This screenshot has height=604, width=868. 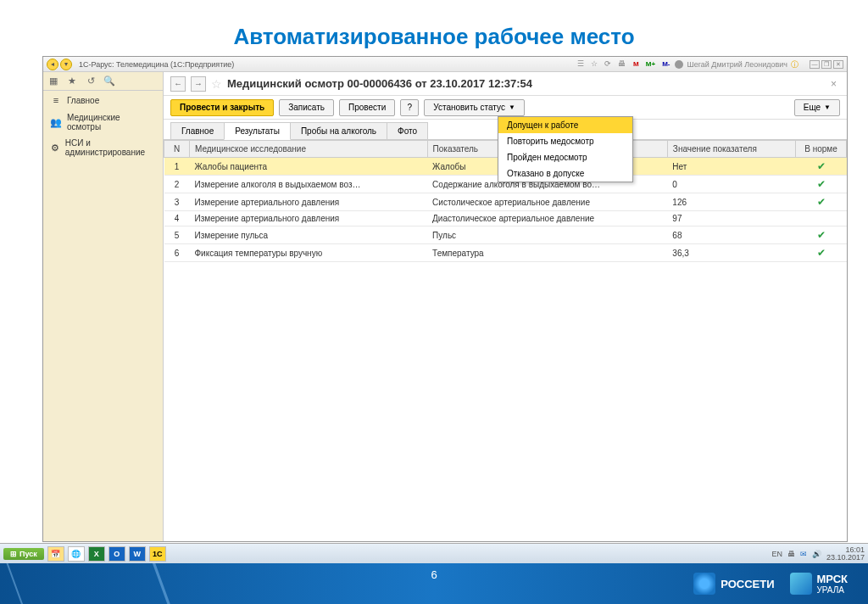 What do you see at coordinates (55, 148) in the screenshot?
I see `gear-icon: ⚙` at bounding box center [55, 148].